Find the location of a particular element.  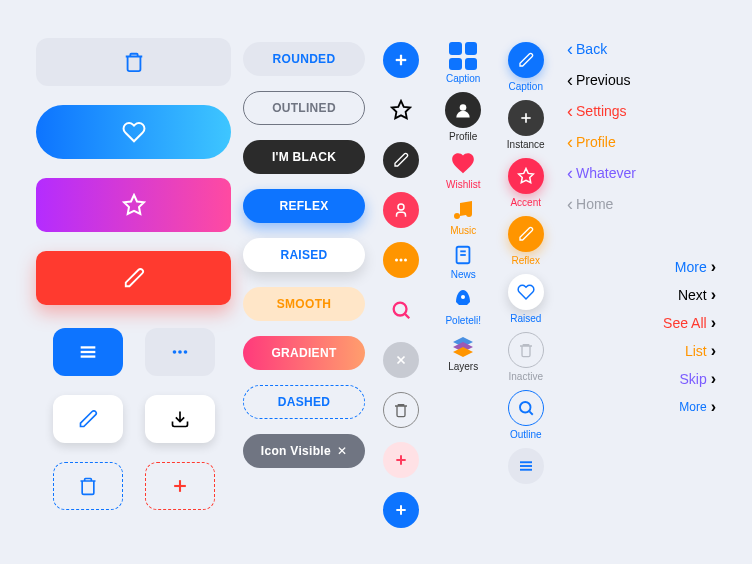

menu-circle-button is located at coordinates (526, 466).